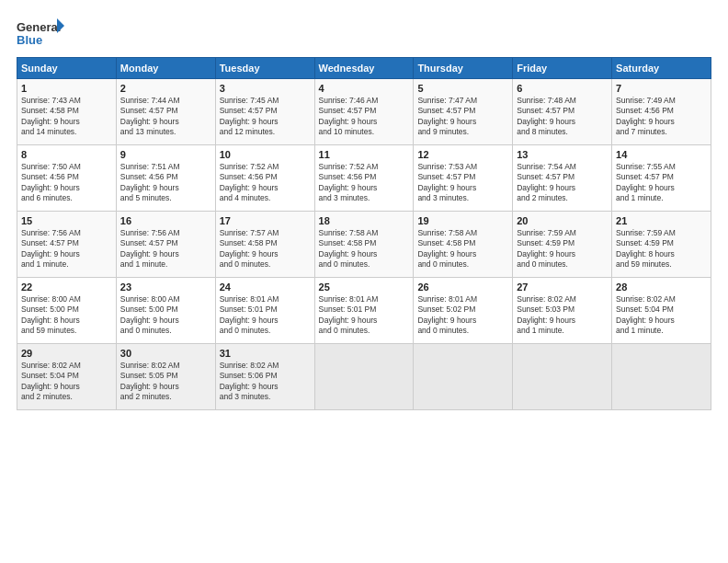  I want to click on logo-svg: General Blue, so click(40, 33).